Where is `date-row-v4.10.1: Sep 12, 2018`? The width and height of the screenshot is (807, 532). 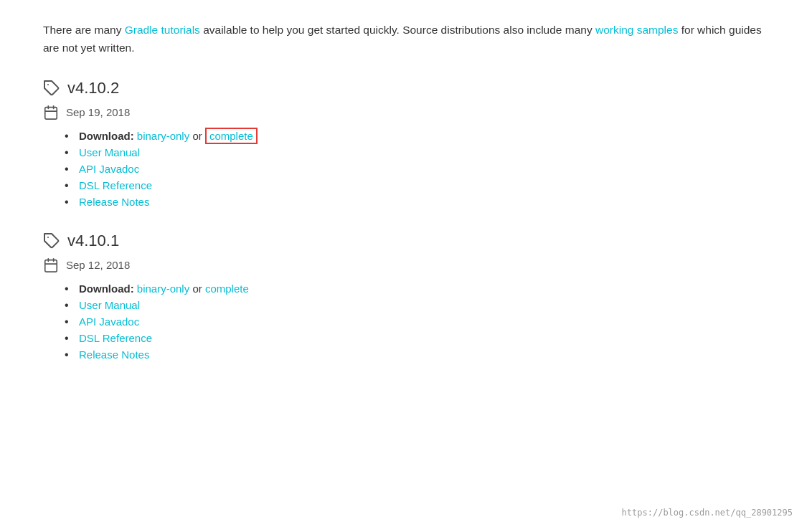 date-row-v4.10.1: Sep 12, 2018 is located at coordinates (403, 265).